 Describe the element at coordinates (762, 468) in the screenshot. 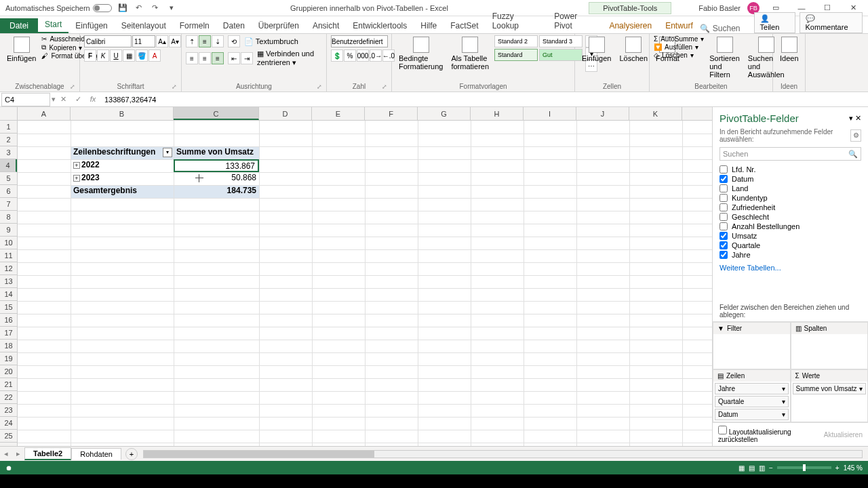

I see `page-break-view-icon: ▥` at that location.